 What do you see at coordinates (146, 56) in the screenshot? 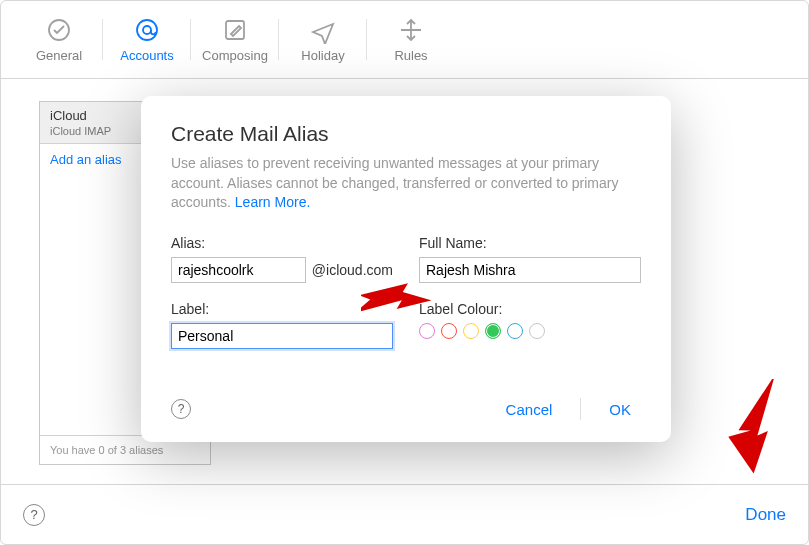
I see `tab-accounts-label: Accounts` at bounding box center [146, 56].